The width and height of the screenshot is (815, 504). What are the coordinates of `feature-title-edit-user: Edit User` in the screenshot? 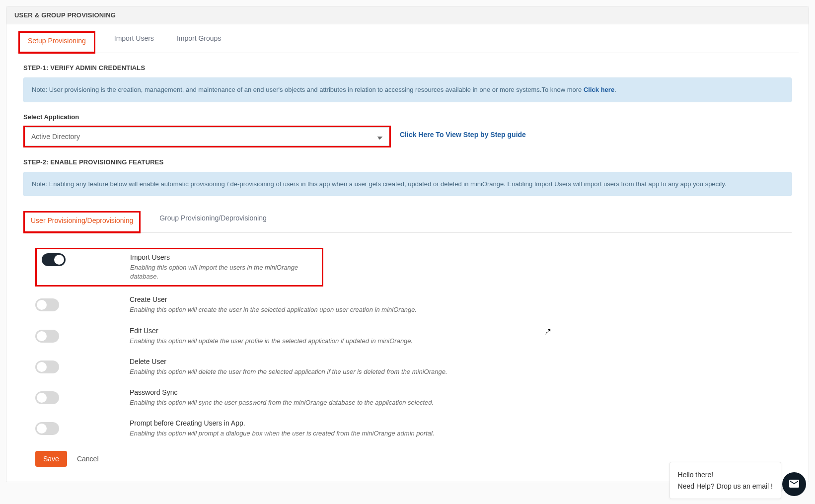 It's located at (271, 331).